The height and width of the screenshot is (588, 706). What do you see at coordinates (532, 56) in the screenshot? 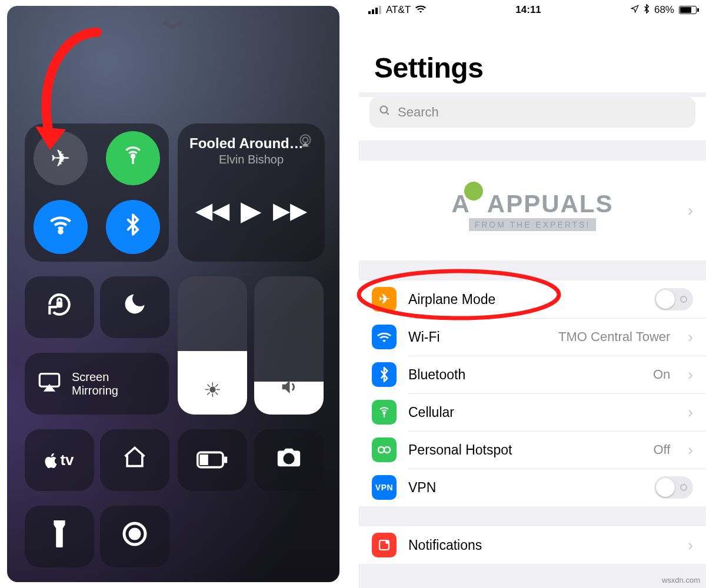
I see `settings-header: Settings` at bounding box center [532, 56].